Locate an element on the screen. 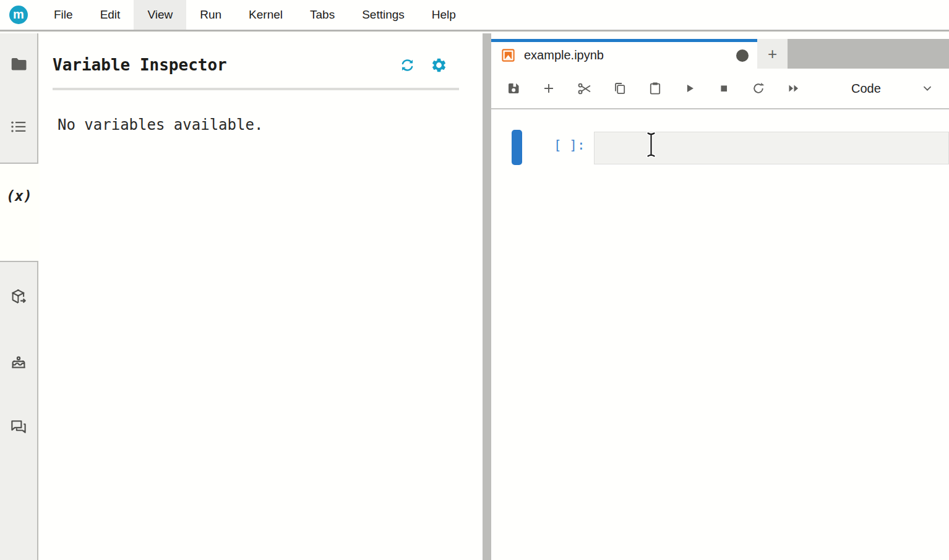  menu-view: View is located at coordinates (160, 15).